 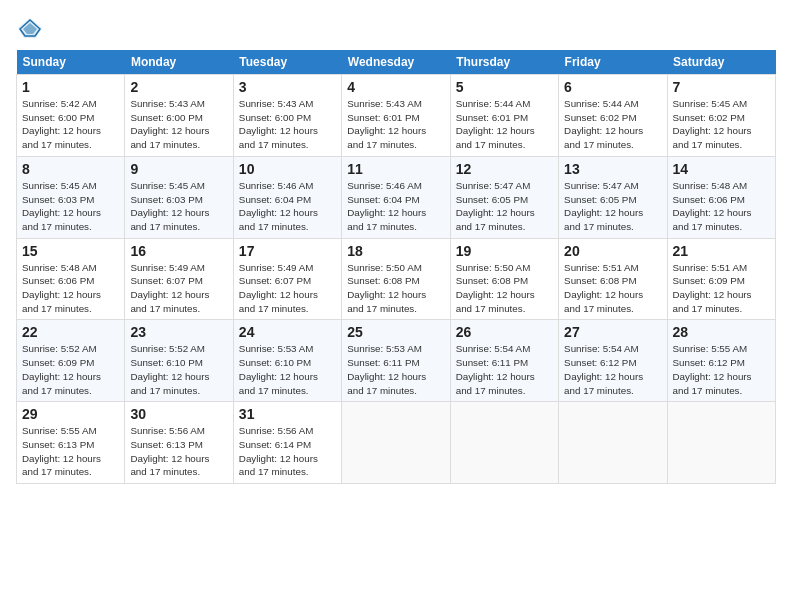 What do you see at coordinates (179, 361) in the screenshot?
I see `calendar-cell: 23Sunrise: 5:52 AM Sunset: 6:10 PM Dayli…` at bounding box center [179, 361].